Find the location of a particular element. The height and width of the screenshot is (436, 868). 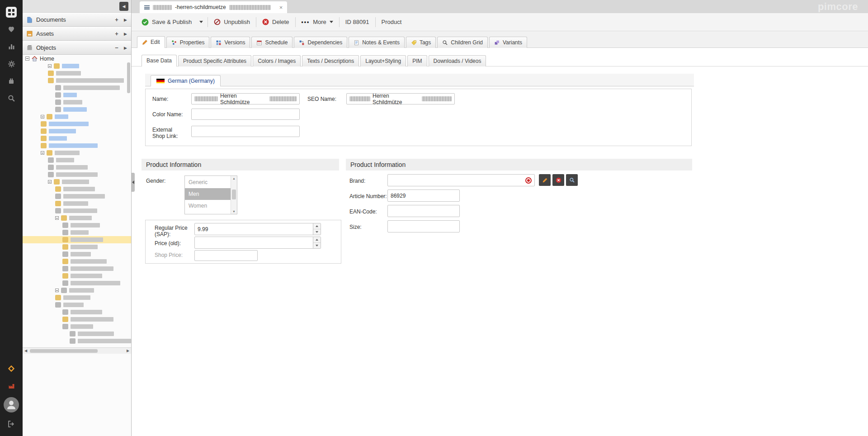

article-number-input is located at coordinates (424, 195).